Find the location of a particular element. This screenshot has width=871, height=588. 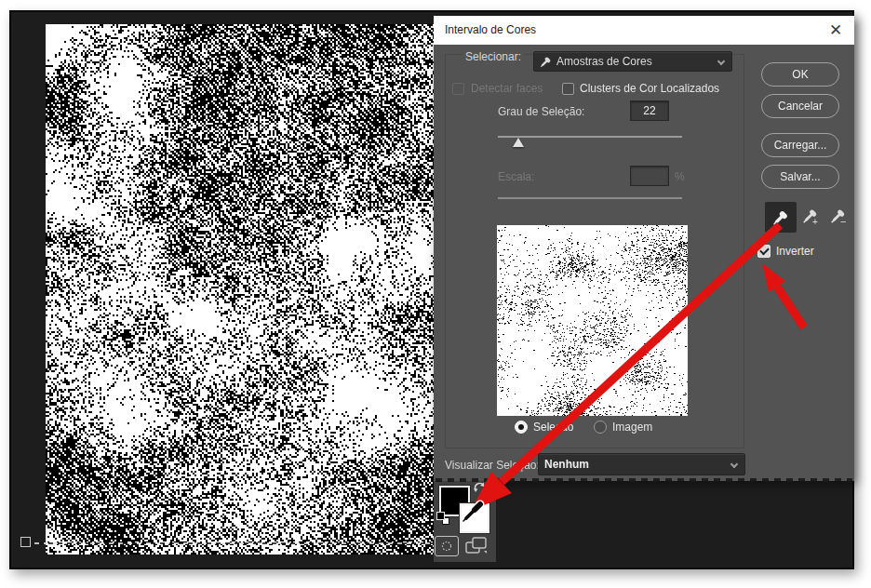

fuzziness-value-field: 22 is located at coordinates (650, 111).